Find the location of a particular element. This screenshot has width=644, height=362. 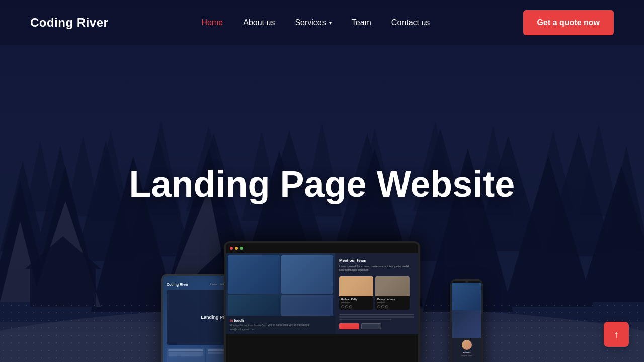

phone-avatar is located at coordinates (467, 345).